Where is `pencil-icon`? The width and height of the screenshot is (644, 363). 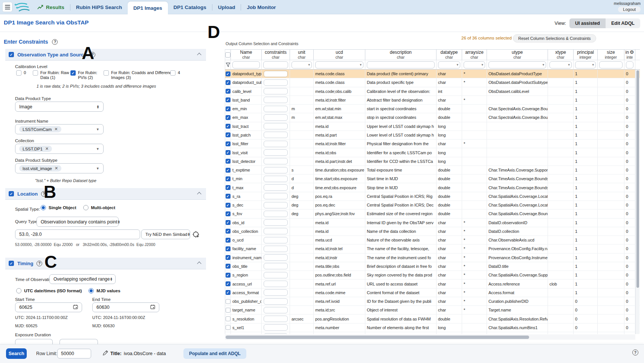
pencil-icon is located at coordinates (105, 354).